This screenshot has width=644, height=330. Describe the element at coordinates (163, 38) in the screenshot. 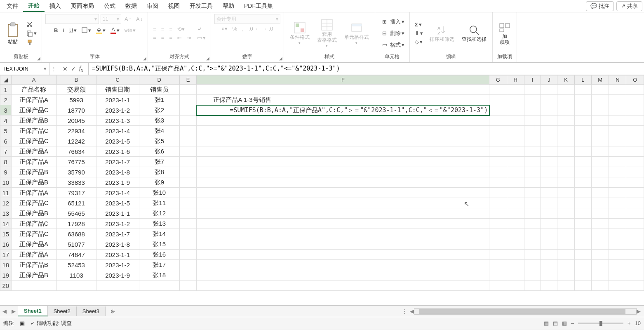

I see `align-center: ≡` at that location.